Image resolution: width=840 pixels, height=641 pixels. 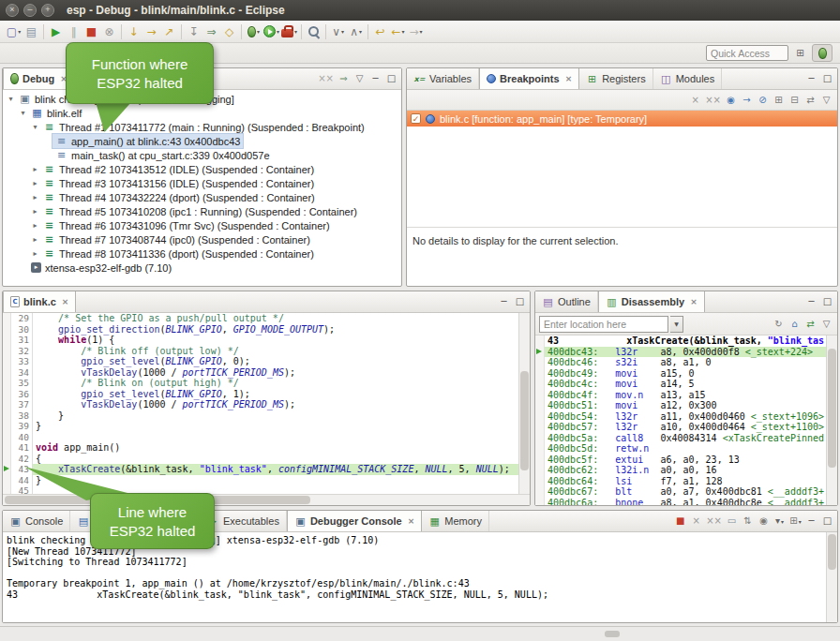 What do you see at coordinates (456, 521) in the screenshot?
I see `tab-memory: Memory` at bounding box center [456, 521].